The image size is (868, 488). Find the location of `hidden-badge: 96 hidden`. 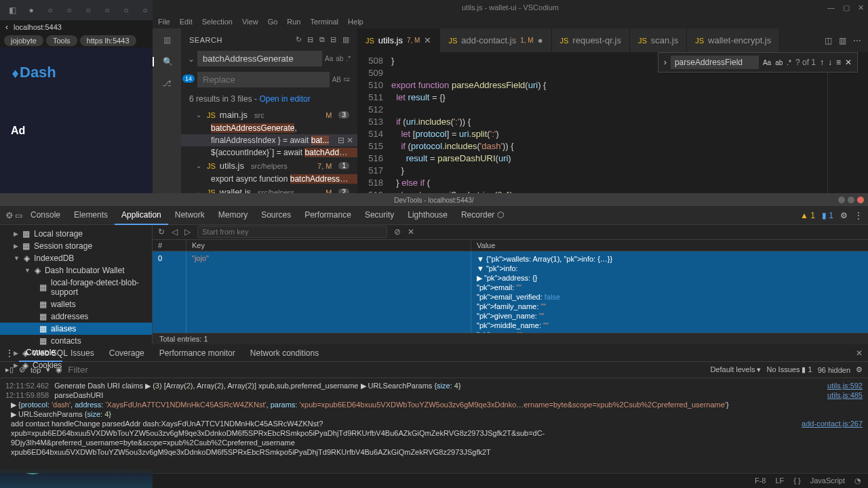

hidden-badge: 96 hidden is located at coordinates (834, 370).